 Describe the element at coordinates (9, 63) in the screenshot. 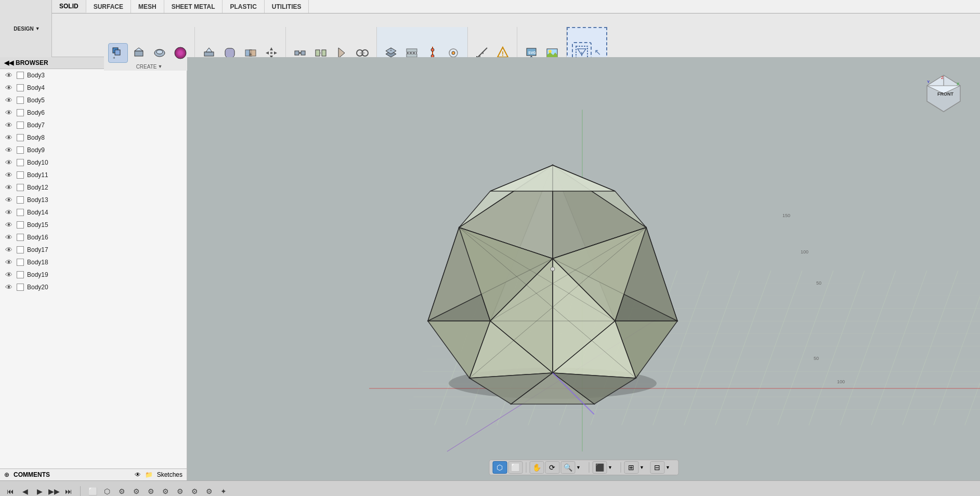

I see `browser-collapse-left: ◀◀` at that location.